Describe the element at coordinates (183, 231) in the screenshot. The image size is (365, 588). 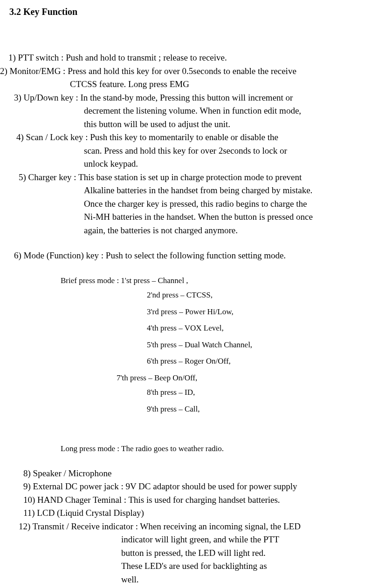
I see `item-5-charger-line5: again, the batteries is not charged anym…` at that location.